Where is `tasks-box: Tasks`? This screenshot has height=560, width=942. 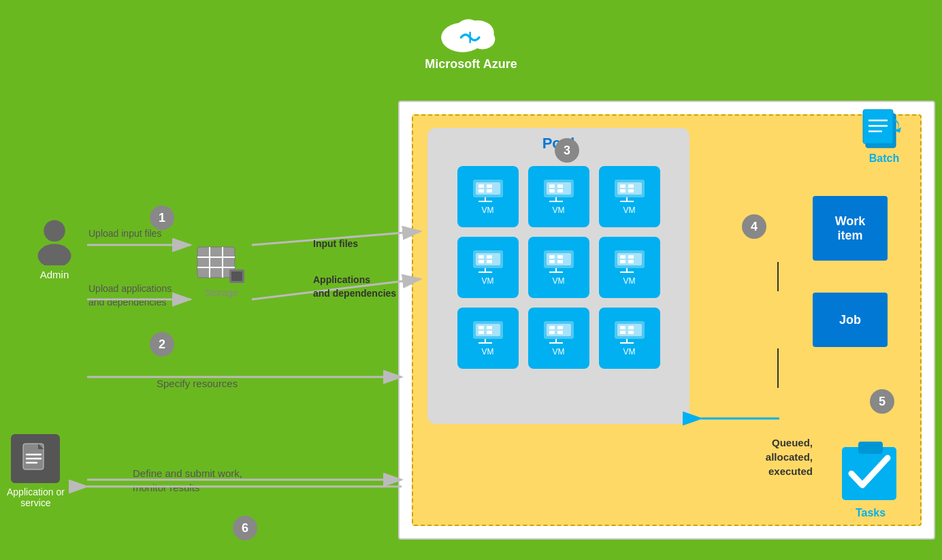 tasks-box: Tasks is located at coordinates (871, 478).